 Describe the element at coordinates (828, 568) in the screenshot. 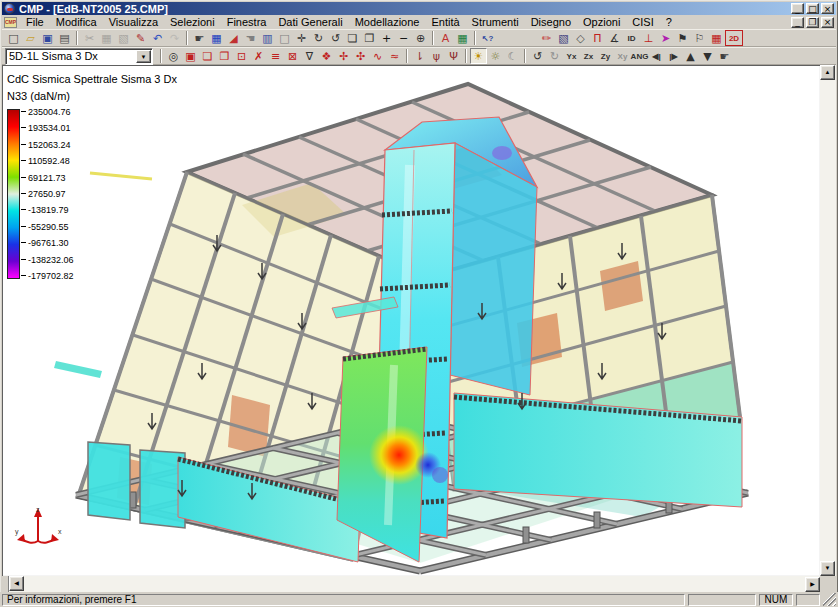

I see `scroll-down-icon: ▼` at that location.